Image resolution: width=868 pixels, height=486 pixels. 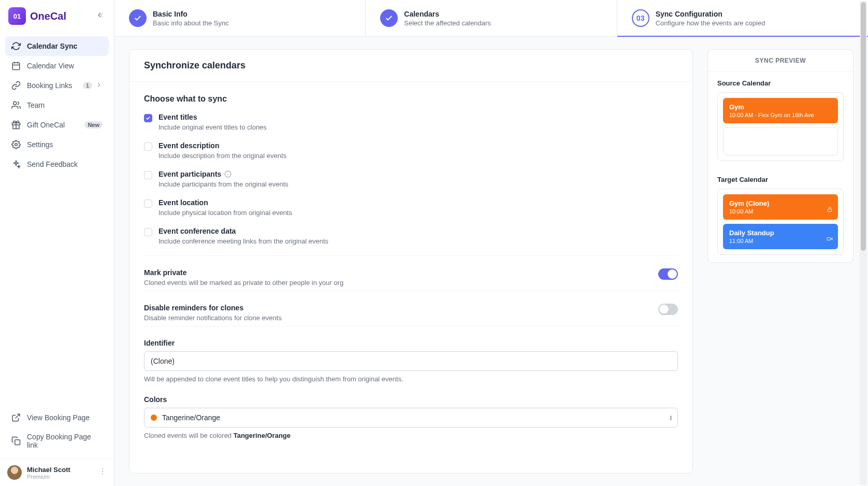 I want to click on step-desc: Configure how the events are copied, so click(x=711, y=23).